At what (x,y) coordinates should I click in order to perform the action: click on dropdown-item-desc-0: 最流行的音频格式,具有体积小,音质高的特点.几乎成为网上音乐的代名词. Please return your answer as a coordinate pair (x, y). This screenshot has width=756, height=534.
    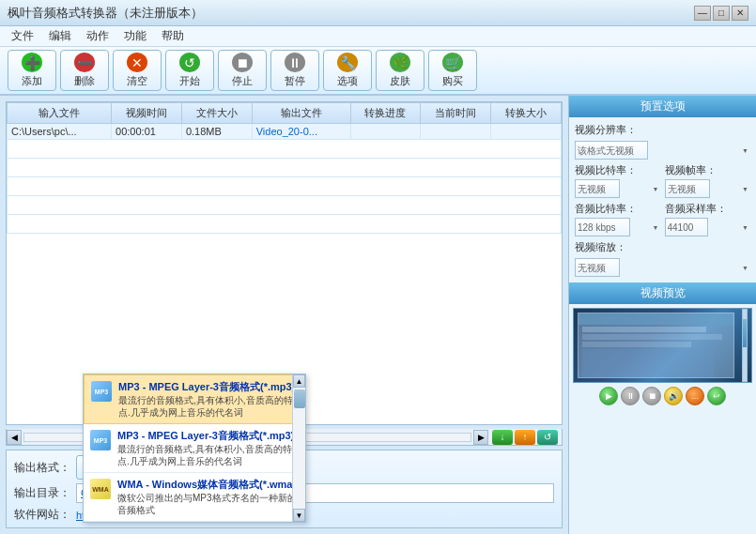
    Looking at the image, I should click on (208, 406).